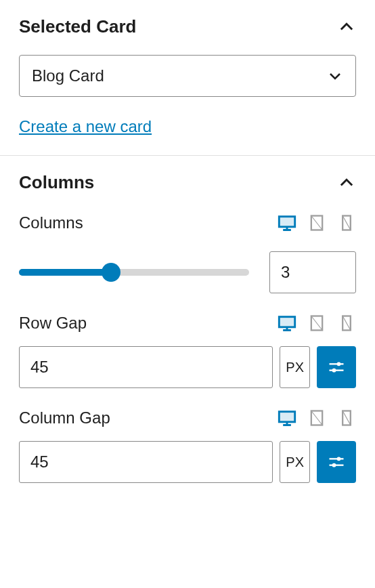 The width and height of the screenshot is (375, 588). What do you see at coordinates (65, 272) in the screenshot?
I see `slider-fill` at bounding box center [65, 272].